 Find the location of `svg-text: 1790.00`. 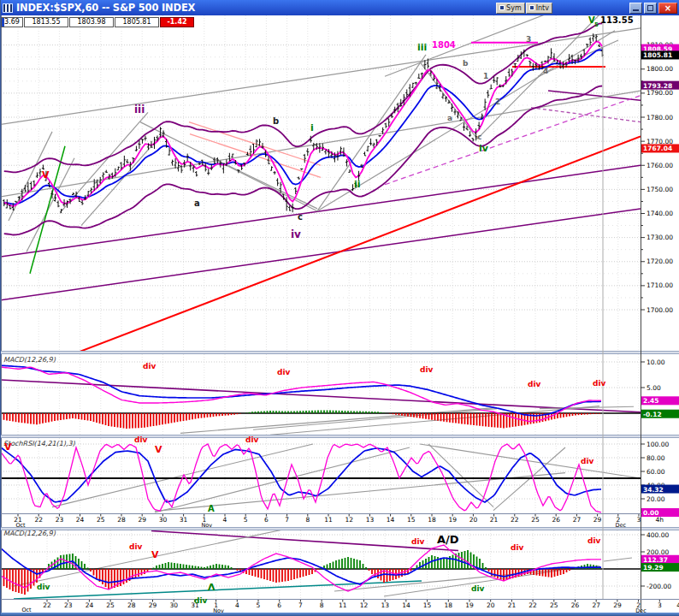

svg-text: 1790.00 is located at coordinates (660, 92).